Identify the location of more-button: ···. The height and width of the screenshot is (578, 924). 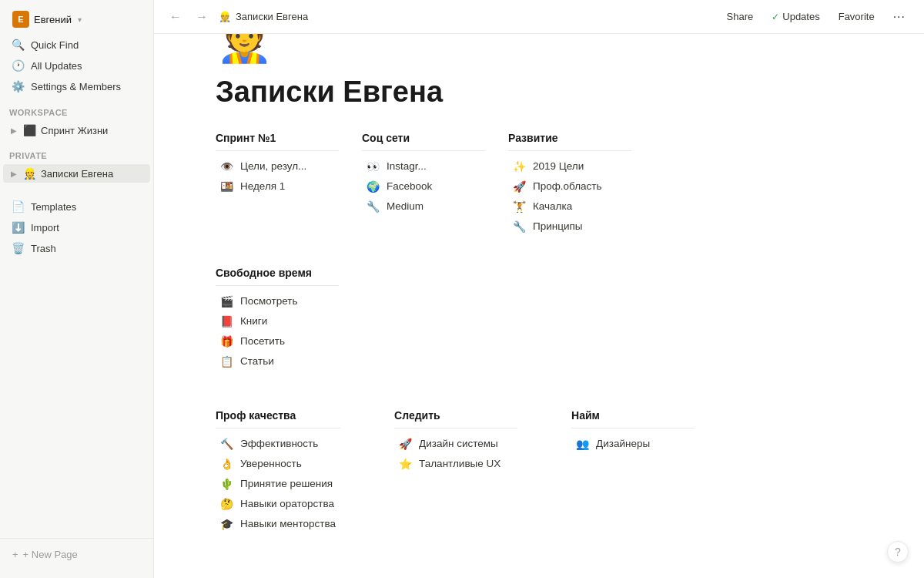
(899, 17).